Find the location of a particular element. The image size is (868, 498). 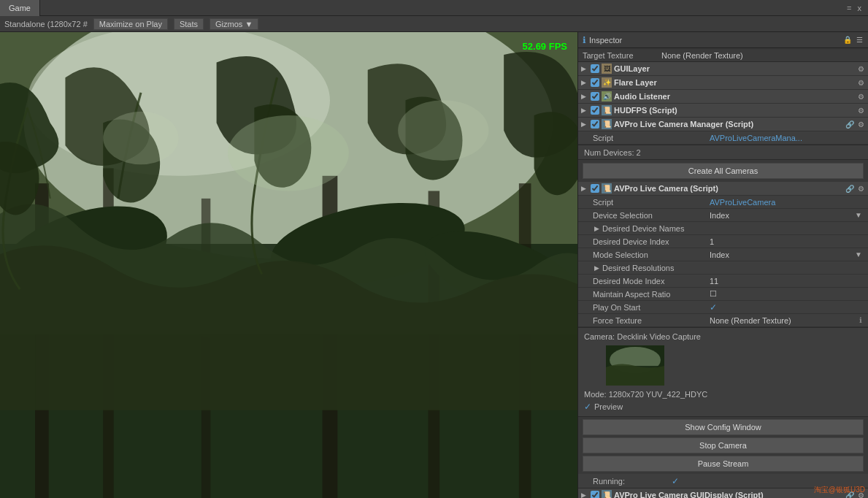

running-check: ✓ is located at coordinates (675, 481).